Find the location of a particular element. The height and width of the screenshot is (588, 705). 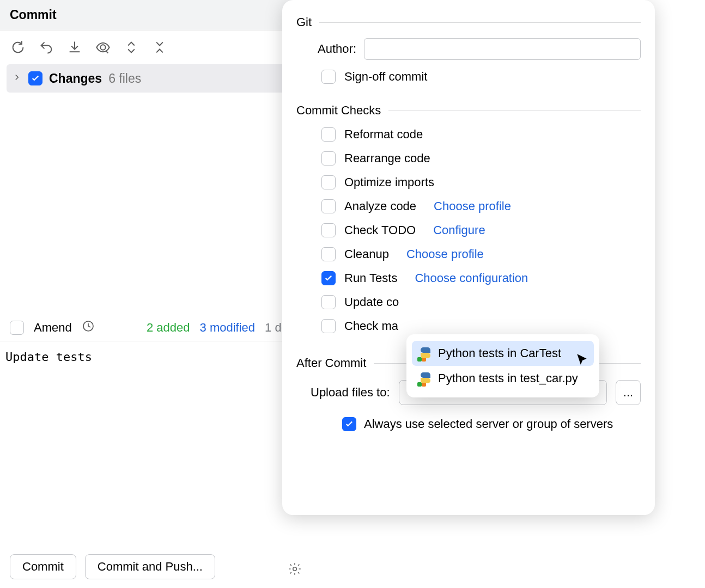

check-ma-label: Check ma is located at coordinates (372, 326).